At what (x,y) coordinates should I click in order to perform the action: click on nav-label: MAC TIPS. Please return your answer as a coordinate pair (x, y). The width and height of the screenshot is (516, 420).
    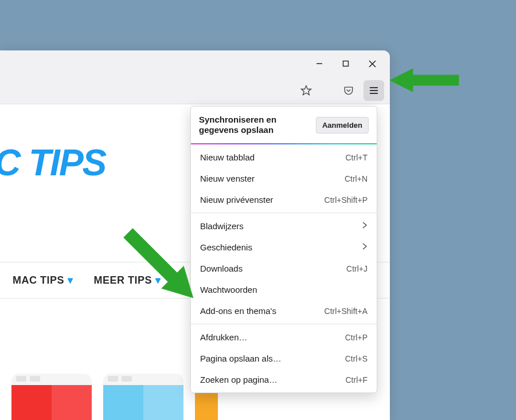
    Looking at the image, I should click on (38, 281).